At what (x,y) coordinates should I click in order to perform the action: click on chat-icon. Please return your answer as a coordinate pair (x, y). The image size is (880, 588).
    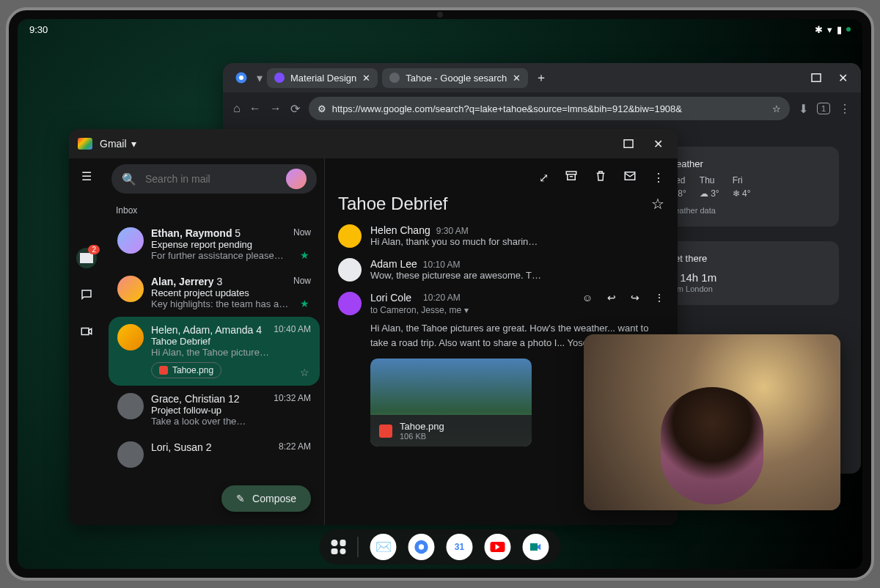
    Looking at the image, I should click on (87, 295).